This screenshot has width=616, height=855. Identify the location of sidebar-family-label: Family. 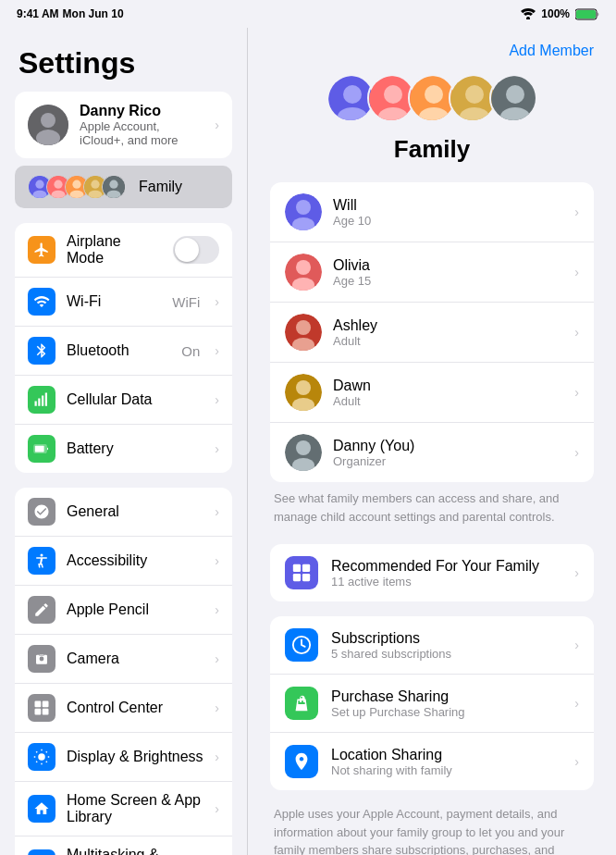
(161, 187).